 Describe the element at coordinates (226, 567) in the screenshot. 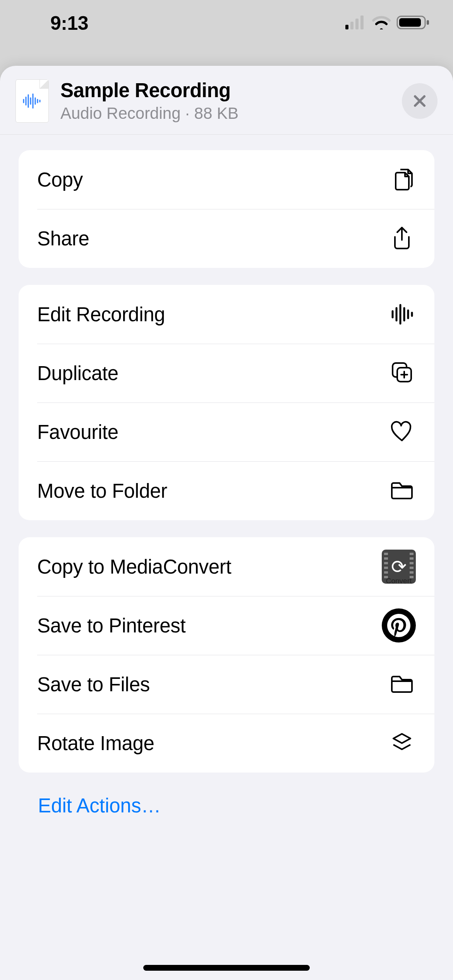

I see `copy-to-mediaconvert-row: Copy to MediaConvert ⟳ Convert` at that location.